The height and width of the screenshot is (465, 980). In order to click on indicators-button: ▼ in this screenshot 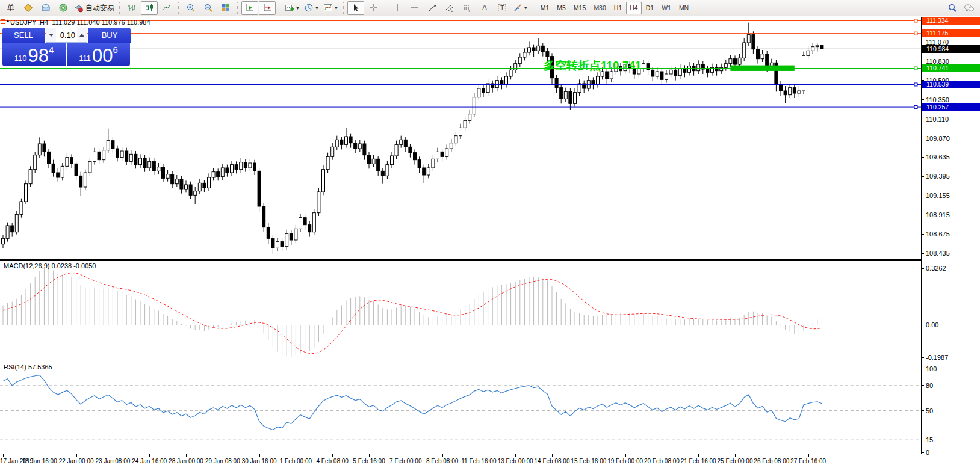, I will do `click(293, 8)`.